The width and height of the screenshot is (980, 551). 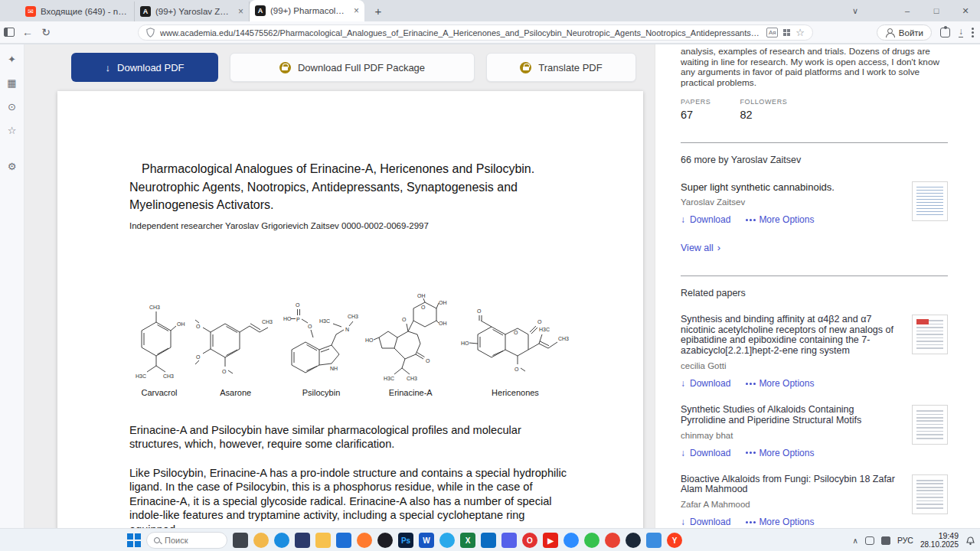 I want to click on paper-author-link: Zafar A Mahmood, so click(x=791, y=504).